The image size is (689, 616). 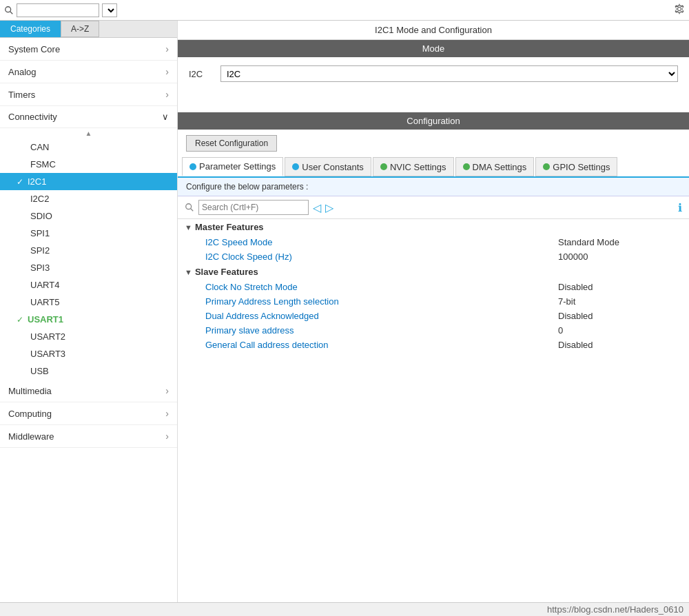 What do you see at coordinates (48, 336) in the screenshot?
I see `submenu-item-label: USART2` at bounding box center [48, 336].